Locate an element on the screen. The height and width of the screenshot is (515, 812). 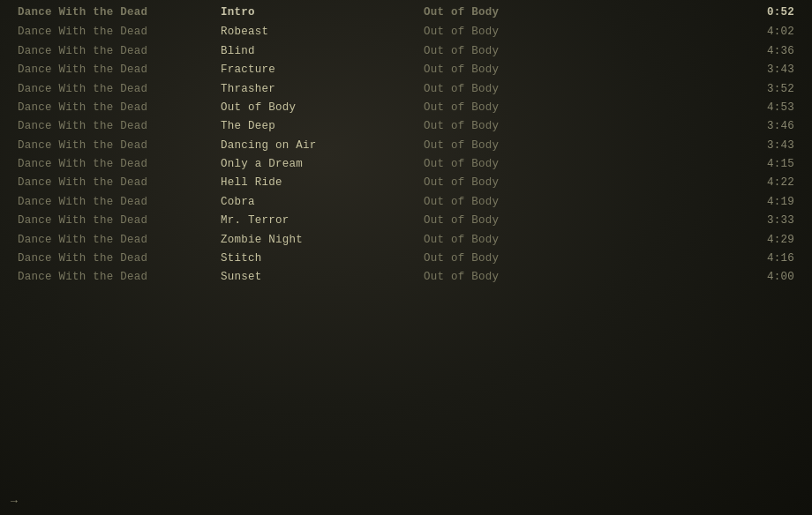
table-row: Dance With the DeadZombie NightOut of Bo… is located at coordinates (406, 240).